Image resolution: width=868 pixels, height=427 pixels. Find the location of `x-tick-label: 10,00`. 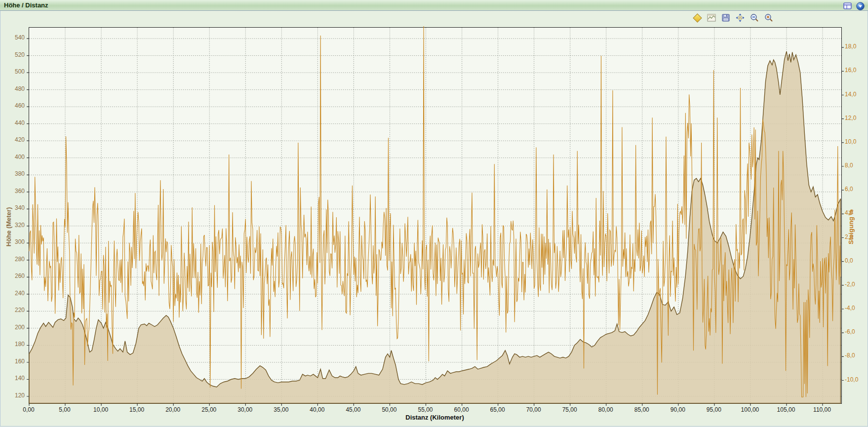

x-tick-label: 10,00 is located at coordinates (101, 410).